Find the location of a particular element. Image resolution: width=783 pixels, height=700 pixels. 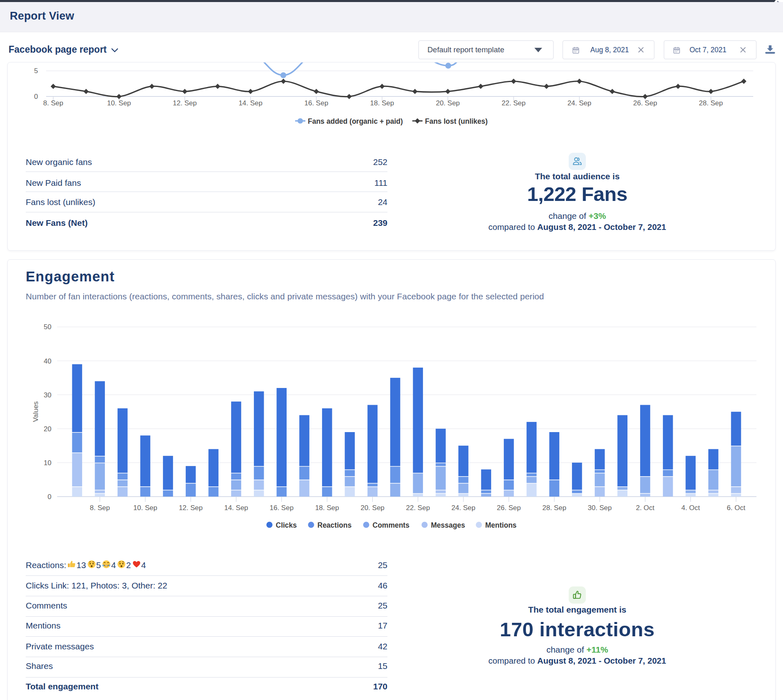

svg-text: 20 is located at coordinates (47, 429).